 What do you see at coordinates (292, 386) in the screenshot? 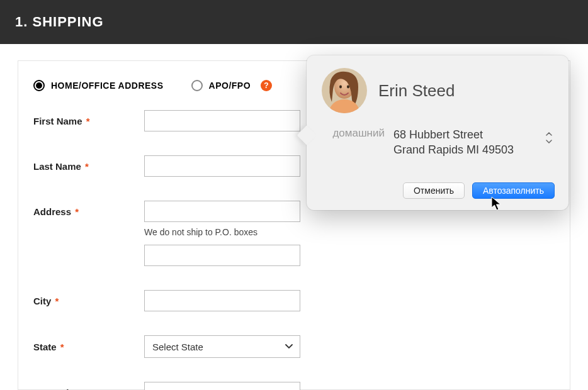
I see `field-zip: ZIP Code *` at bounding box center [292, 386].